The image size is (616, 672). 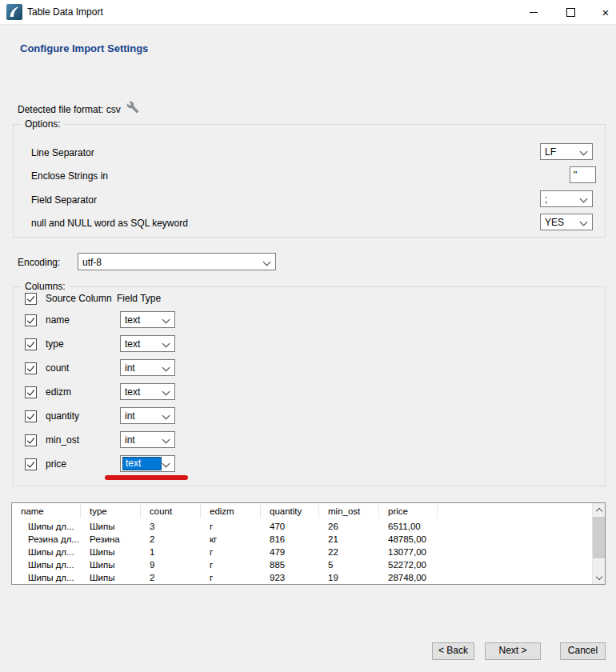 I want to click on table-row: Шипы дл... Шипы 3 г 470 26 6511,00, so click(x=309, y=526).